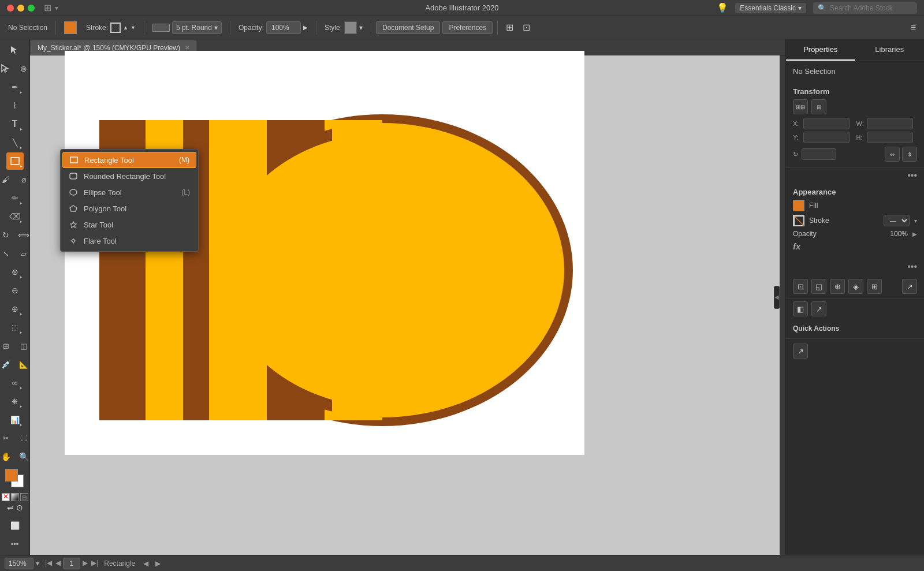  What do you see at coordinates (15, 327) in the screenshot?
I see `perspective-tool: ⬚ ▸` at bounding box center [15, 327].